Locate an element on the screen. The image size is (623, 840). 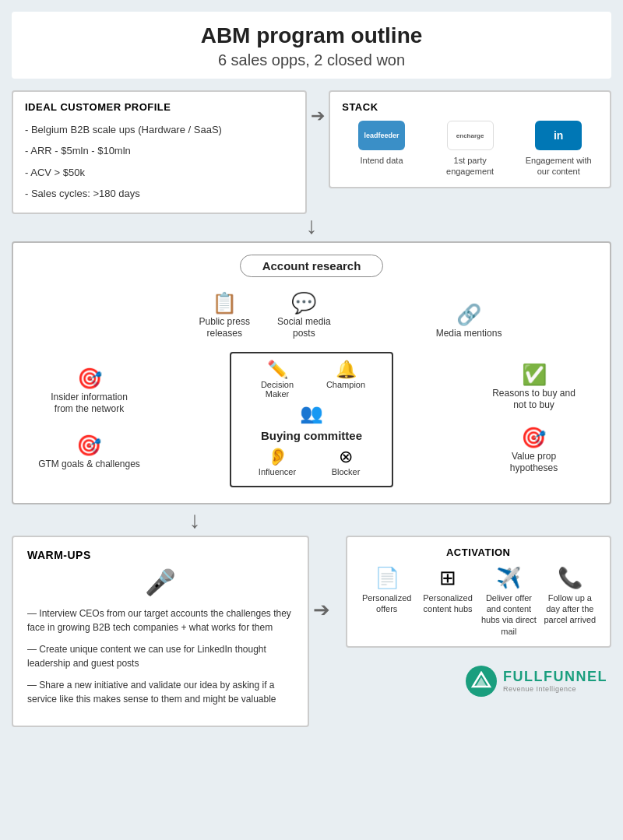
down-arrow-1: ↓ is located at coordinates (312, 226).